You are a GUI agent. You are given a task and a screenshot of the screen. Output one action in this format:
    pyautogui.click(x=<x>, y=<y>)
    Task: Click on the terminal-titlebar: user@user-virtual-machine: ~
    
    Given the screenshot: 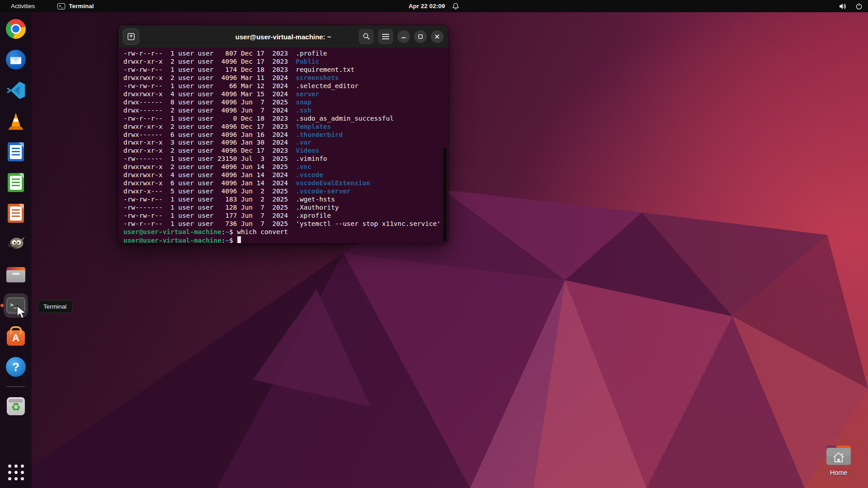 What is the action you would take?
    pyautogui.click(x=283, y=36)
    